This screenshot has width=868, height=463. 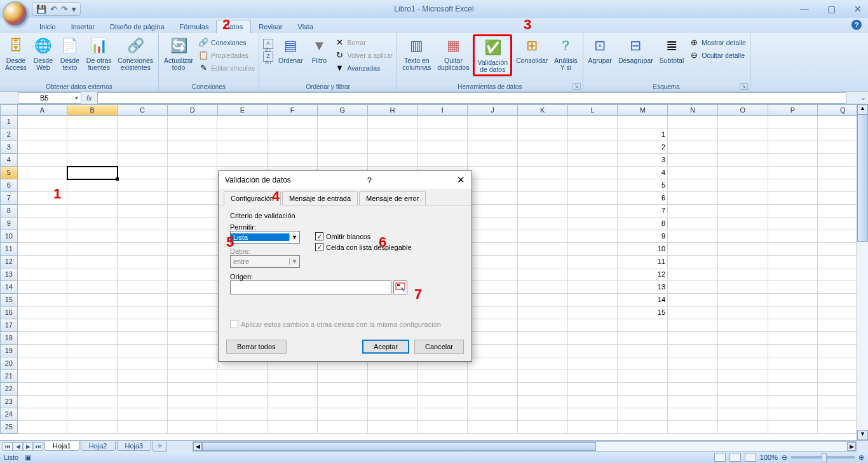 What do you see at coordinates (292, 122) in the screenshot?
I see `cell-F1` at bounding box center [292, 122].